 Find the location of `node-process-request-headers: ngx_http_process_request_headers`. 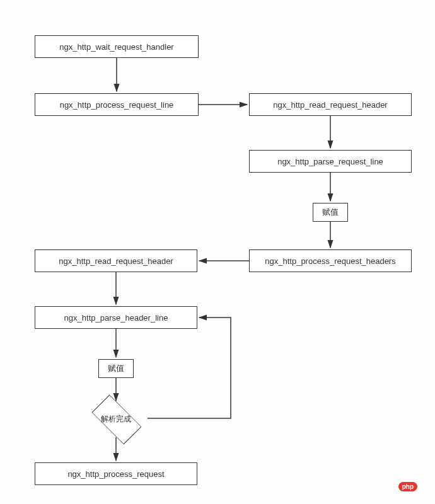

node-process-request-headers: ngx_http_process_request_headers is located at coordinates (330, 261).